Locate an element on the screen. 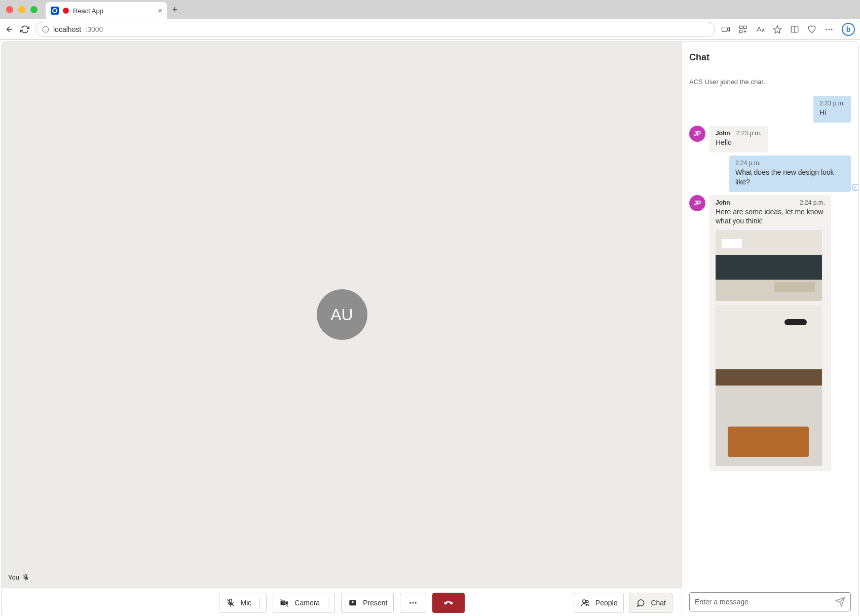 The image size is (860, 616). mic-label: Mic is located at coordinates (246, 603).